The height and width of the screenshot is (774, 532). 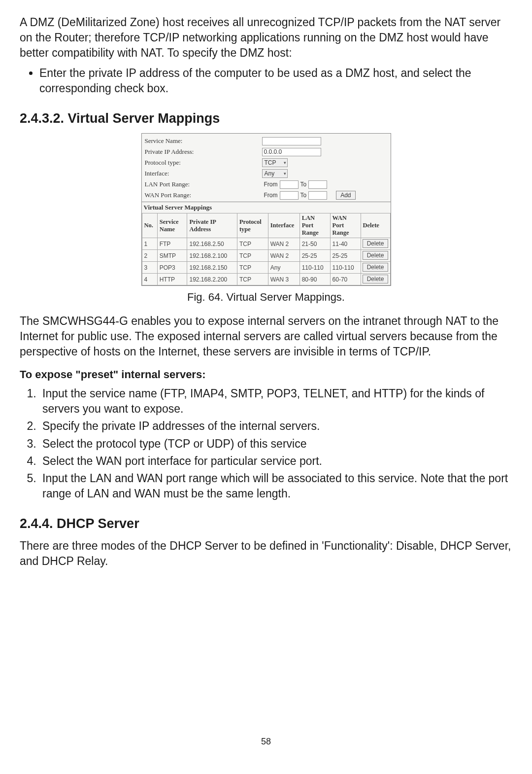 What do you see at coordinates (345, 226) in the screenshot?
I see `th-wan: WAN Port Range` at bounding box center [345, 226].